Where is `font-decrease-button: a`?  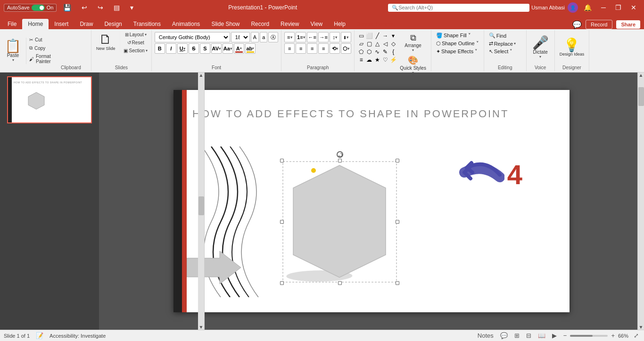 font-decrease-button: a is located at coordinates (264, 37).